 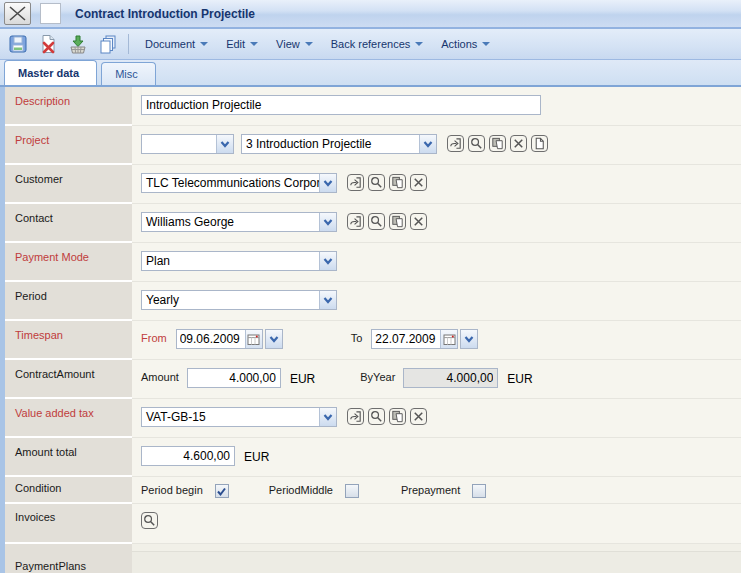 I want to click on menu-view: View, so click(x=294, y=44).